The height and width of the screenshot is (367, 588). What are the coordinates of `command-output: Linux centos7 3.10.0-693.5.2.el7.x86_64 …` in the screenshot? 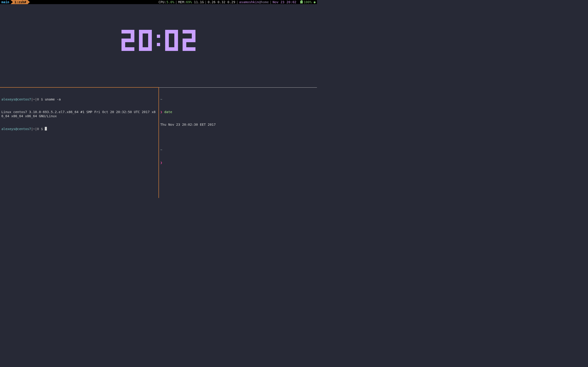 It's located at (79, 114).